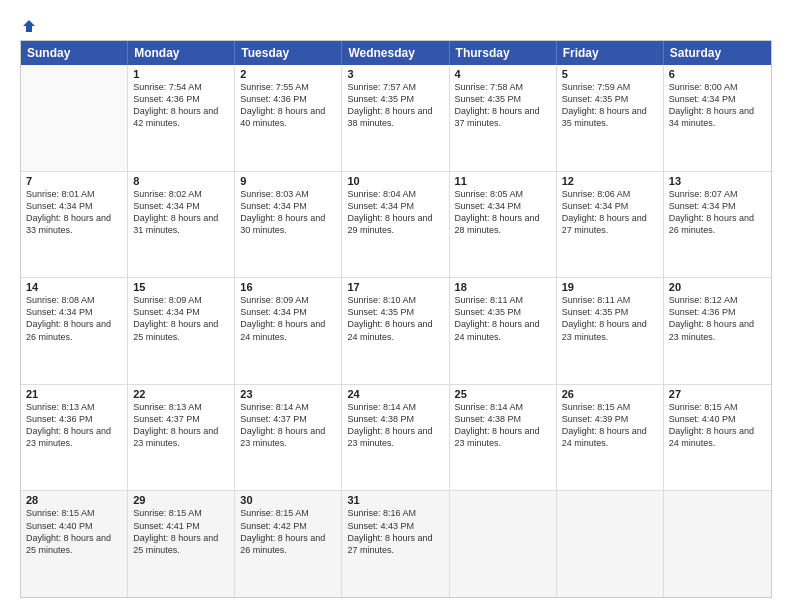  Describe the element at coordinates (718, 318) in the screenshot. I see `day-info: Sunrise: 8:12 AM Sunset: 4:36 PM Dayligh…` at that location.